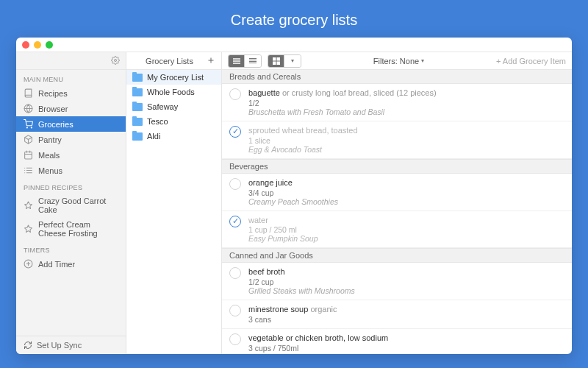 The image size is (588, 368). Describe the element at coordinates (406, 282) in the screenshot. I see `grocery-item-quantity: 1/2 cup` at that location.